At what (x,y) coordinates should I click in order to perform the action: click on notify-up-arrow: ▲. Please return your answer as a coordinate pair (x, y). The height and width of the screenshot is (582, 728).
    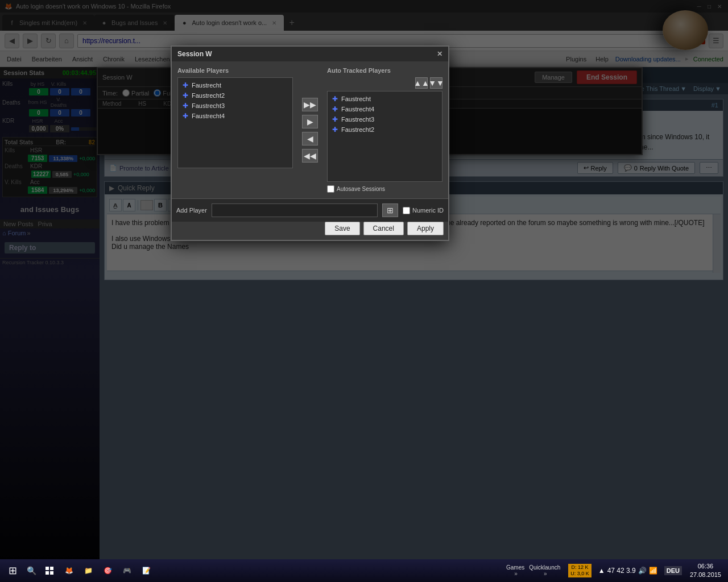
    Looking at the image, I should click on (602, 571).